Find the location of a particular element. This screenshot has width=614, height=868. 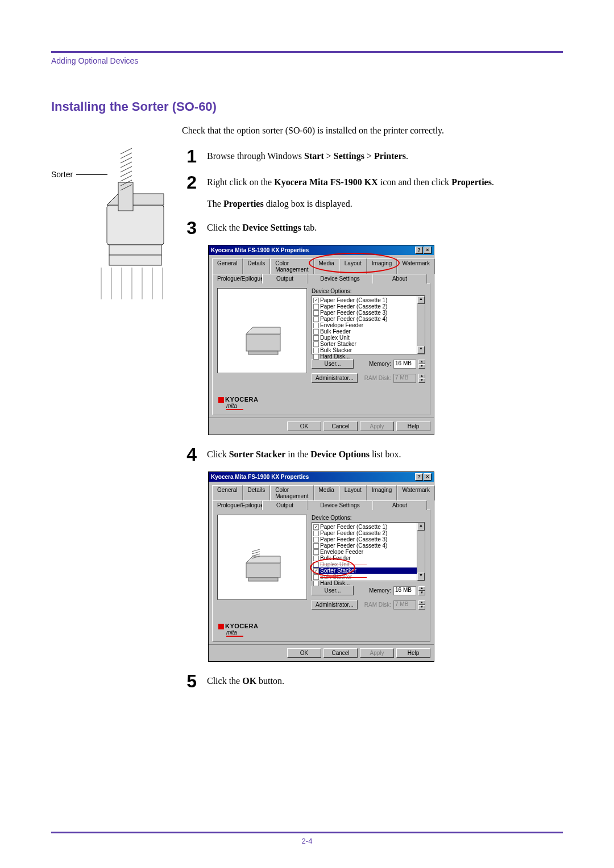

admin-ramdisk-row: Administrator... RAM Disk: 7 MB ▲▼ is located at coordinates (368, 604).